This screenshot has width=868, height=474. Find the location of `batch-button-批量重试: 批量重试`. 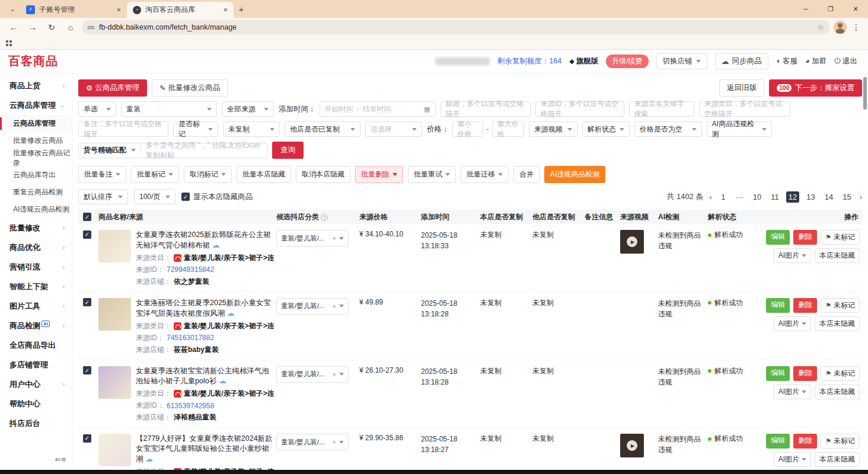

batch-button-批量重试: 批量重试 is located at coordinates (432, 174).